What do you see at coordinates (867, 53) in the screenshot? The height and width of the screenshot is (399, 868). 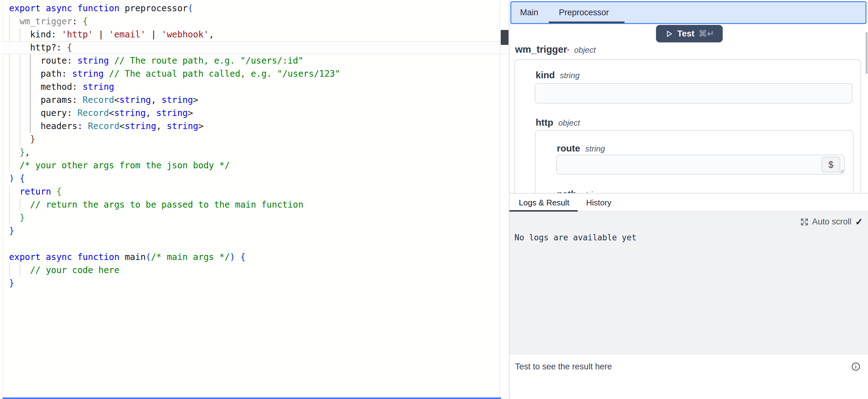 I see `form-scrollbar-thumb` at bounding box center [867, 53].